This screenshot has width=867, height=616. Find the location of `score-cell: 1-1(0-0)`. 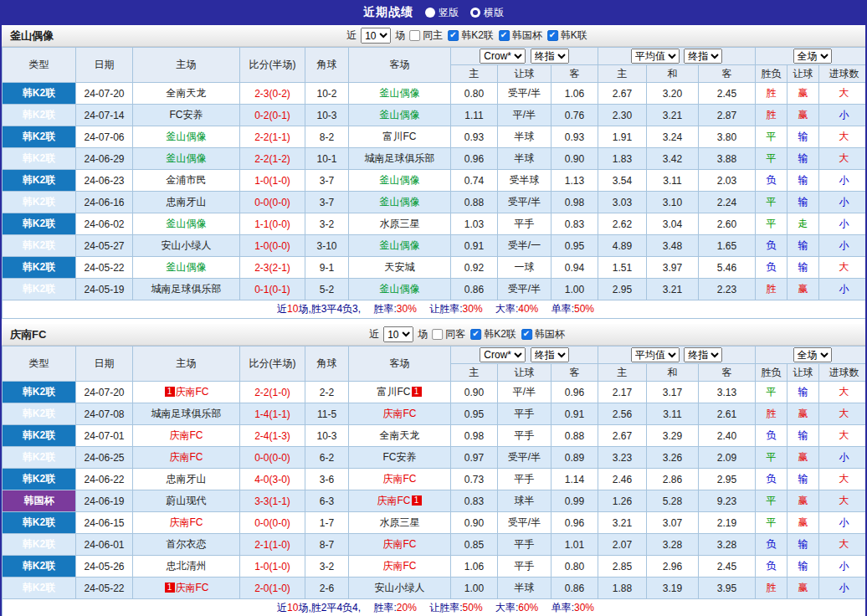

score-cell: 1-1(0-0) is located at coordinates (273, 224).